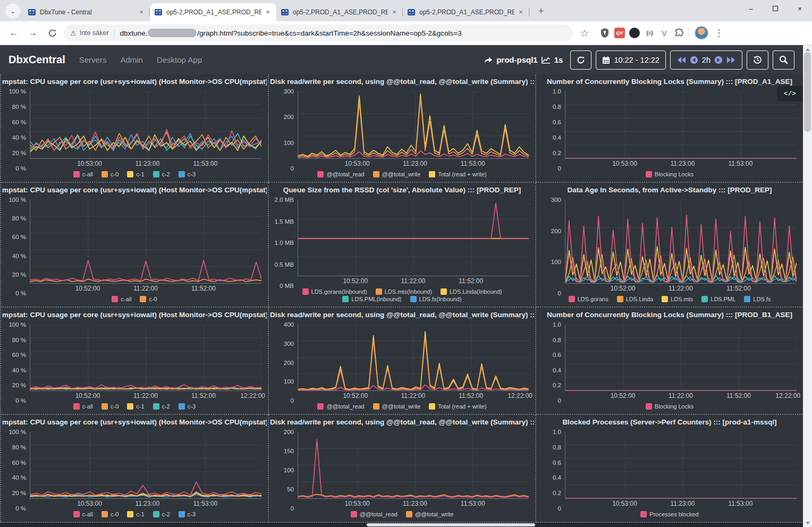 The width and height of the screenshot is (812, 527). What do you see at coordinates (402, 525) in the screenshot?
I see `horizontal-scrollbar` at bounding box center [402, 525].